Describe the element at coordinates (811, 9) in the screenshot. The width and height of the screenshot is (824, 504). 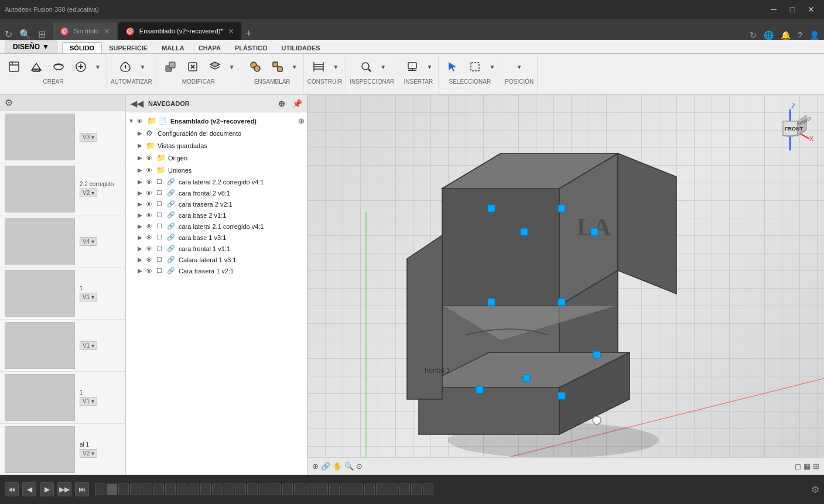
I see `close-button: ✕` at that location.